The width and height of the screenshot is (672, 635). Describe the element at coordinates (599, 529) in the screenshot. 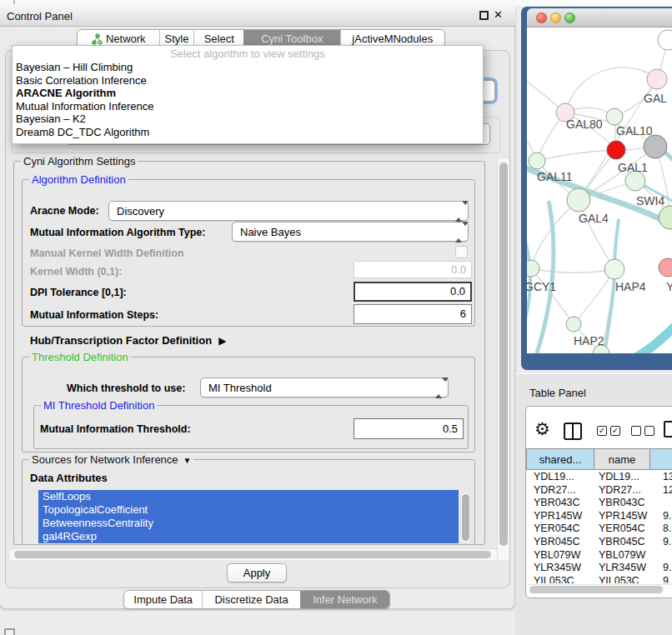

I see `table-row: YER054CYER054C8.` at that location.